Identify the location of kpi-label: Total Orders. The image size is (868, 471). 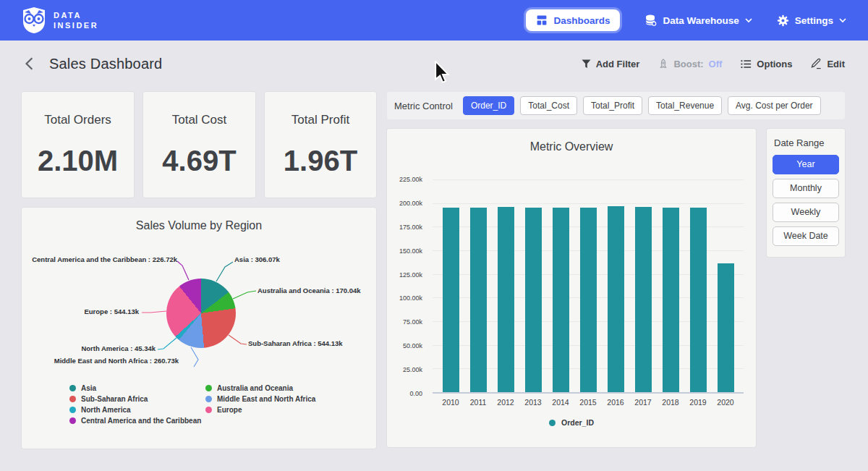
(78, 120).